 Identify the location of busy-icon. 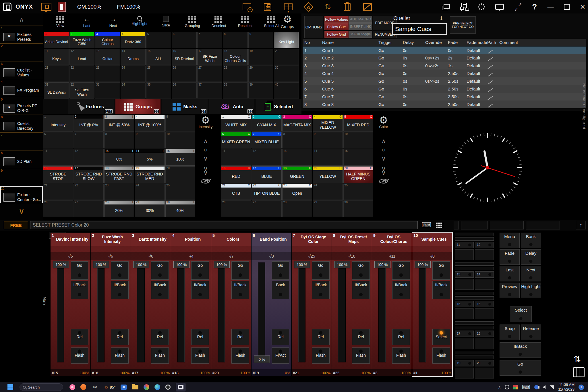
(481, 7).